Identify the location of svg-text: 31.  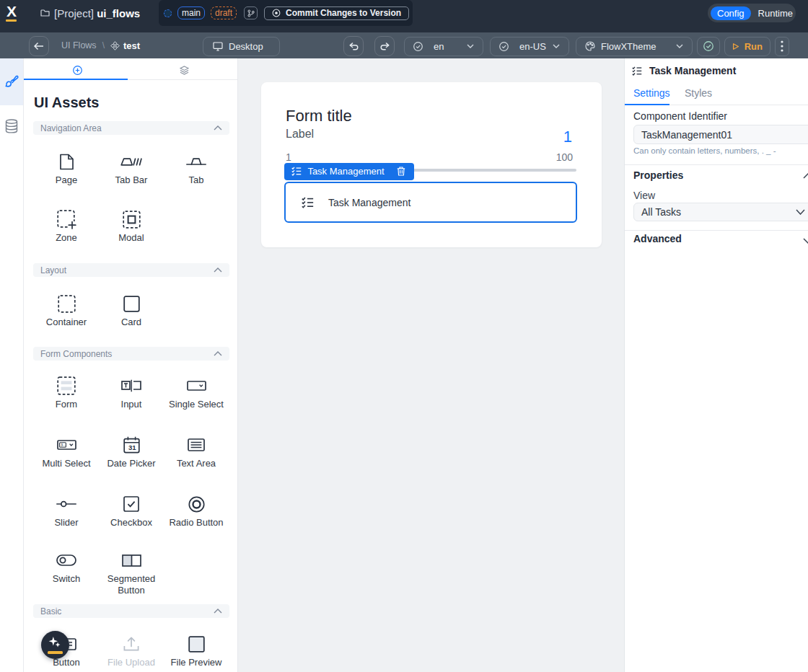
(133, 447).